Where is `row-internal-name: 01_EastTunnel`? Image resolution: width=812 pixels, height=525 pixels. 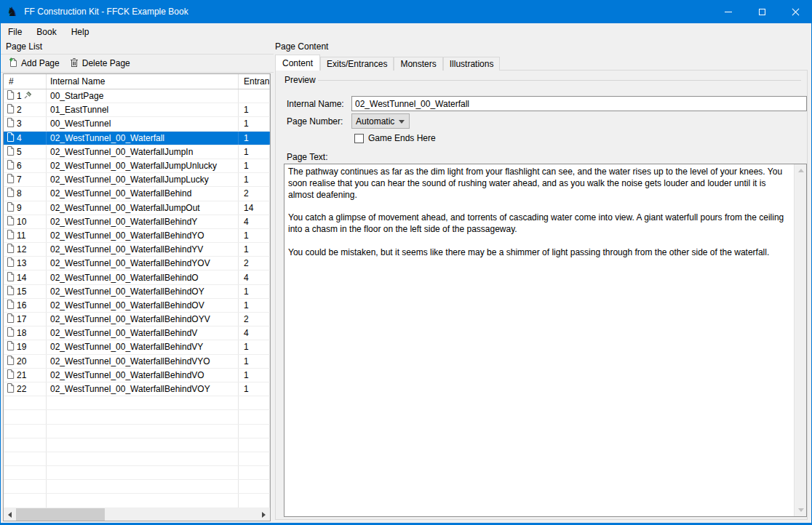
row-internal-name: 01_EastTunnel is located at coordinates (143, 110).